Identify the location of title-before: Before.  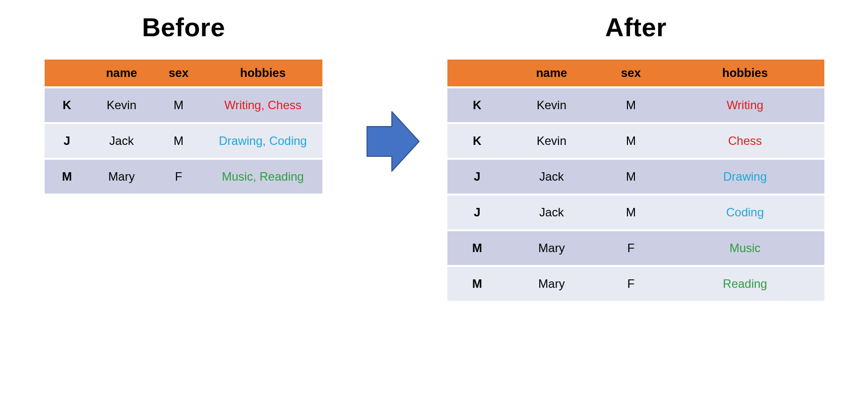
(184, 27).